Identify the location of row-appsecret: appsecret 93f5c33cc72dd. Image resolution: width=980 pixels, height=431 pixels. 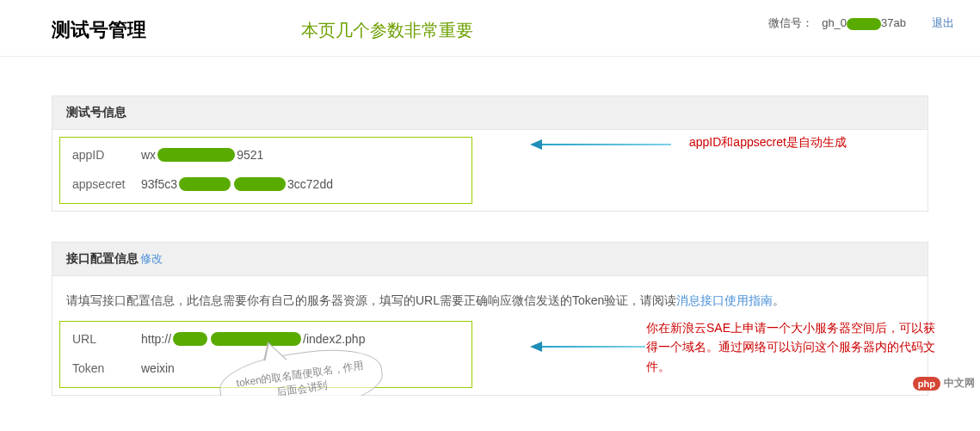
(266, 184).